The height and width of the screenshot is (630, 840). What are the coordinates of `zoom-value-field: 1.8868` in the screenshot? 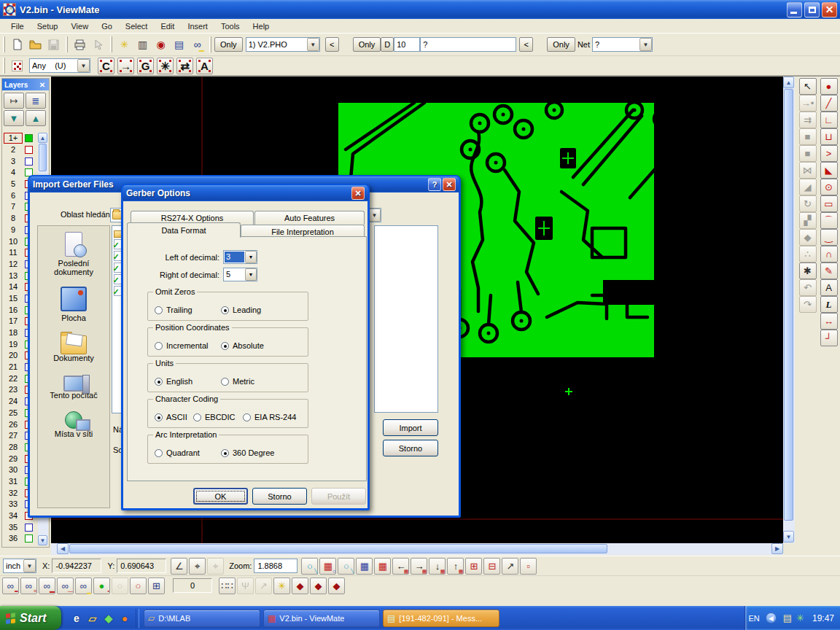 It's located at (276, 566).